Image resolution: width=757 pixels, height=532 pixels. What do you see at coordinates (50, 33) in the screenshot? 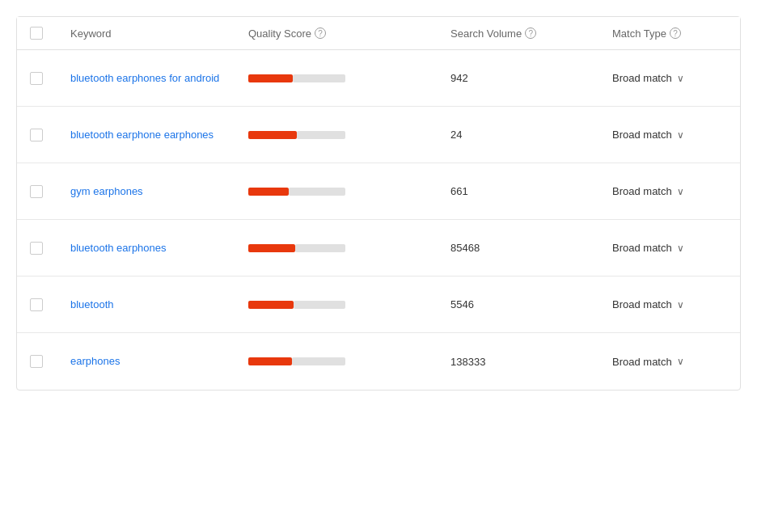
I see `select-all-cell` at bounding box center [50, 33].